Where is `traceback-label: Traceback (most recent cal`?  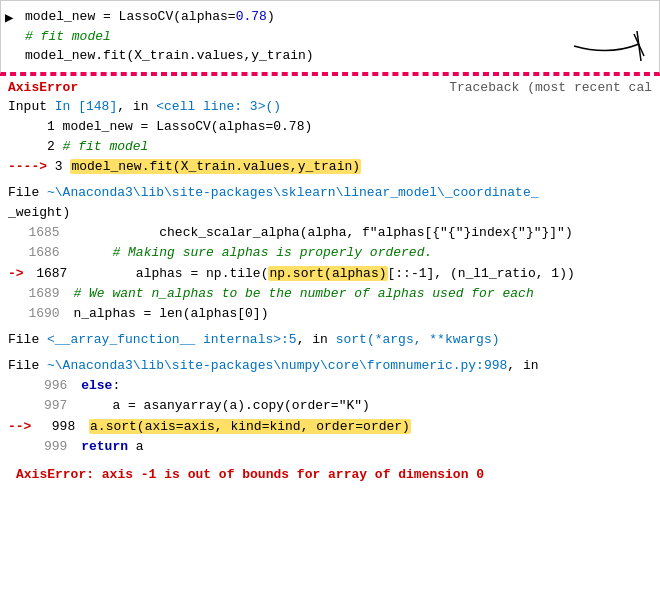 traceback-label: Traceback (most recent cal is located at coordinates (550, 88).